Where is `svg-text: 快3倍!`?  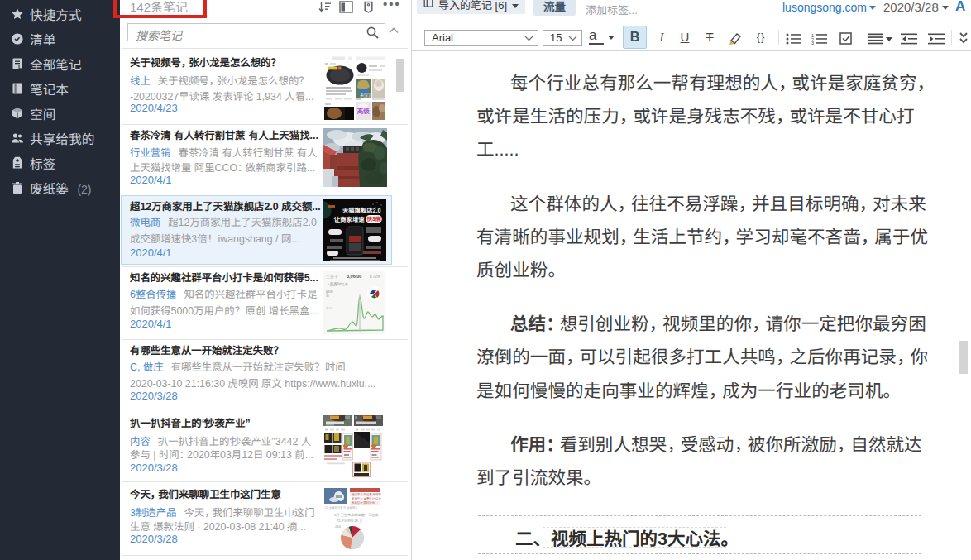 svg-text: 快3倍! is located at coordinates (375, 218).